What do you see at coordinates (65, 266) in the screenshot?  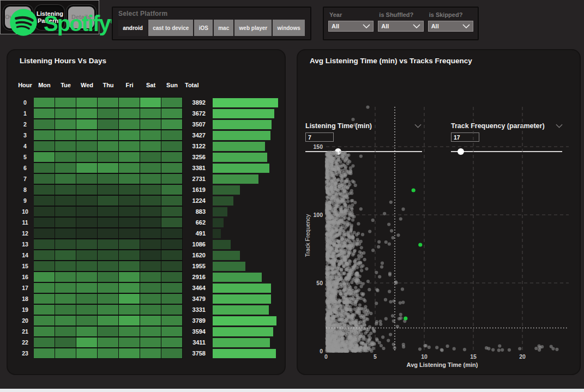 I see `heatmap-cell-15-tue` at bounding box center [65, 266].